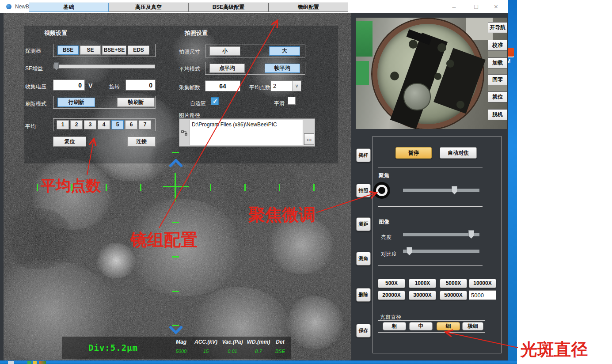  I want to click on measure-distance-button: 测距, so click(363, 224).